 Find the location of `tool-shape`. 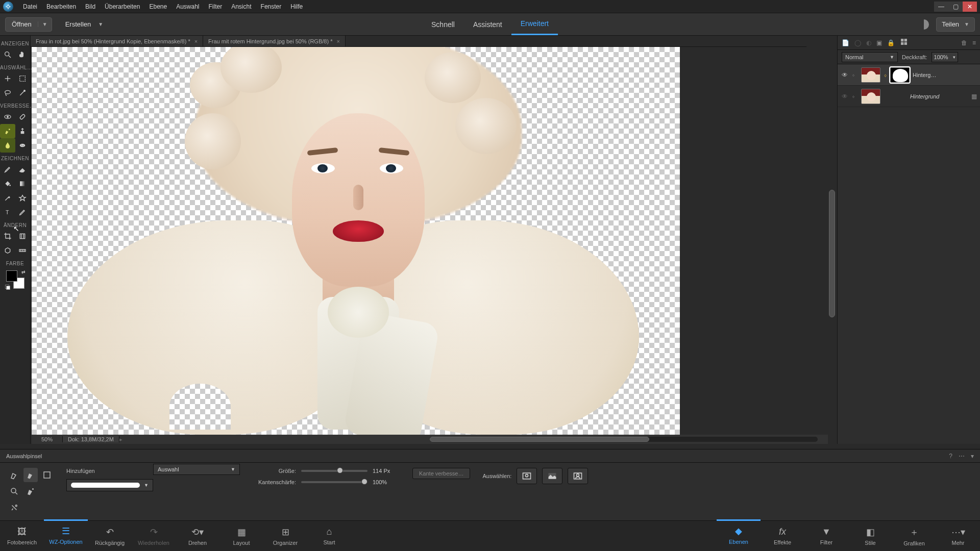

tool-shape is located at coordinates (23, 198).